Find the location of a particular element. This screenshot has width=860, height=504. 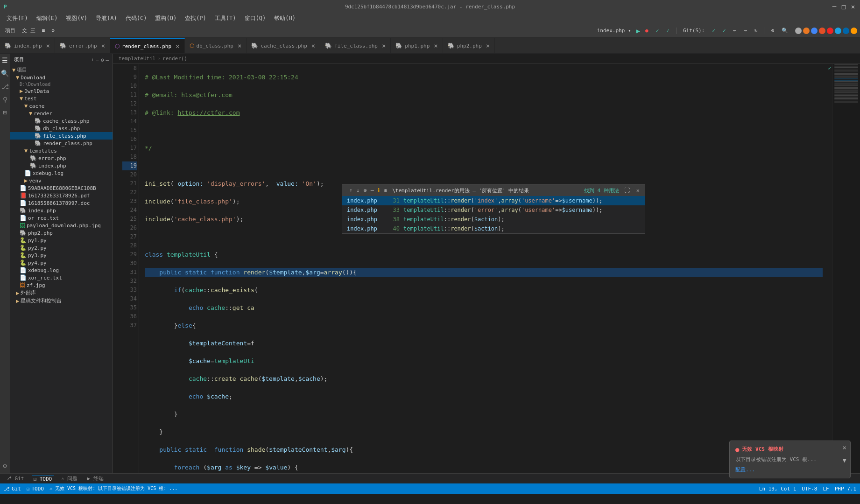

tab-cache-class: 🐘 cache_class.php × is located at coordinates (283, 46).